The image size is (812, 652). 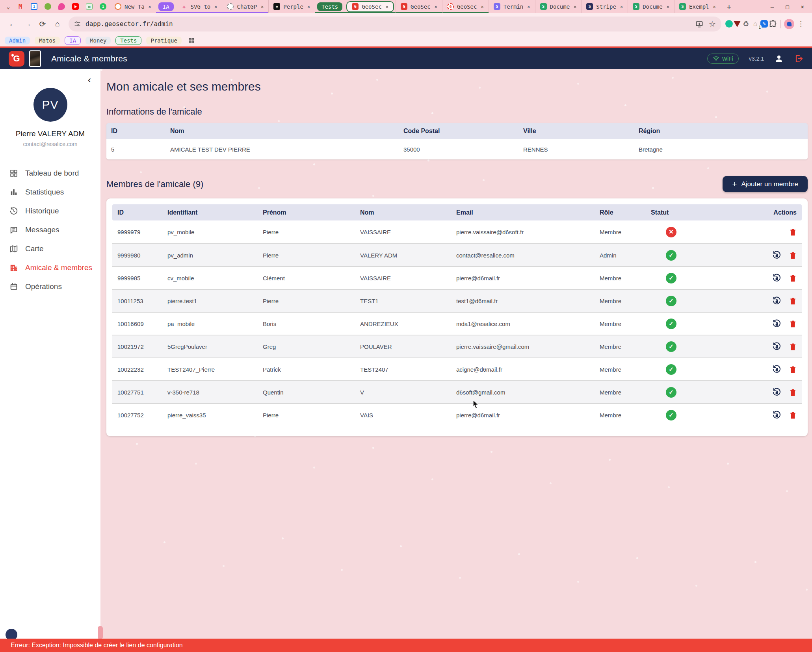 I want to click on table-row: 10027752 pierre_vaiss35 Pierre VAIS pier…, so click(x=457, y=415).